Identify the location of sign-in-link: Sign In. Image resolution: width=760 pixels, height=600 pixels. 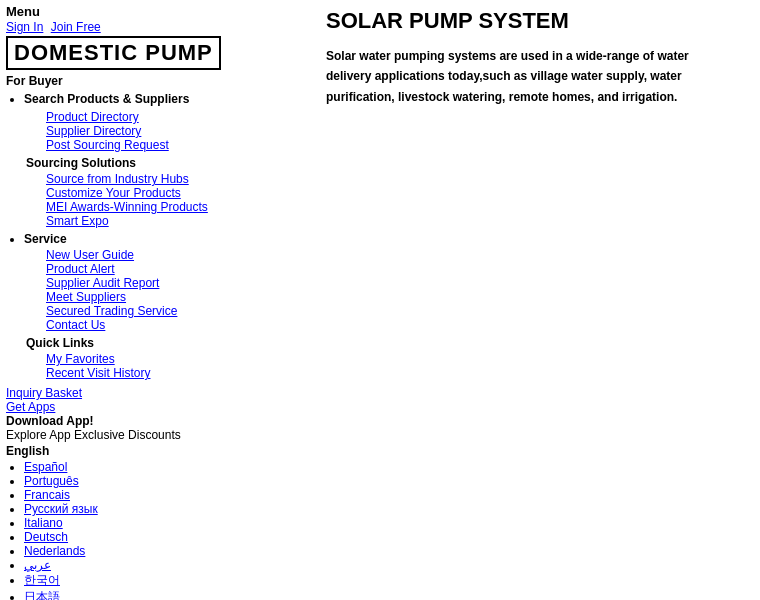
(24, 27).